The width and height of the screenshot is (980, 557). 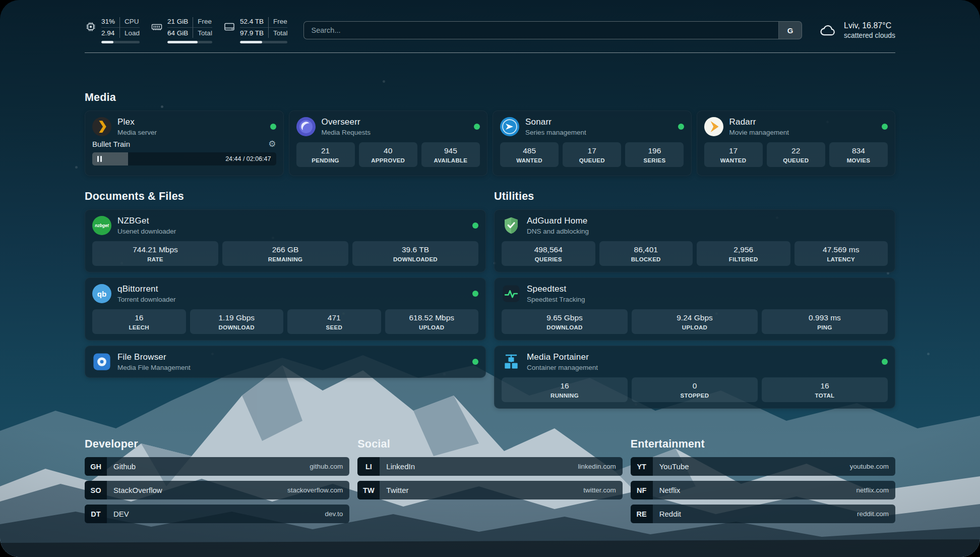 I want to click on stat-seed: 471SEED, so click(x=334, y=322).